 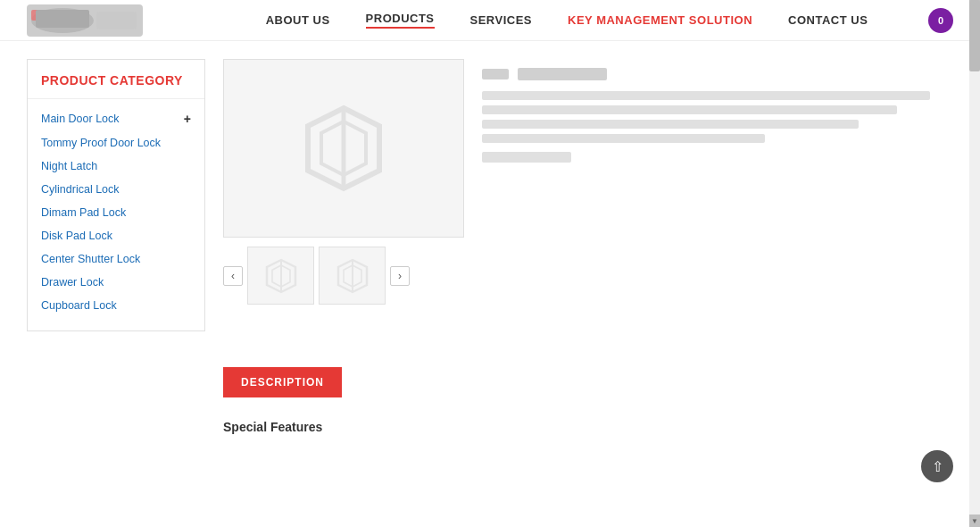 I want to click on prev-thumbnail-button: ‹, so click(x=233, y=276).